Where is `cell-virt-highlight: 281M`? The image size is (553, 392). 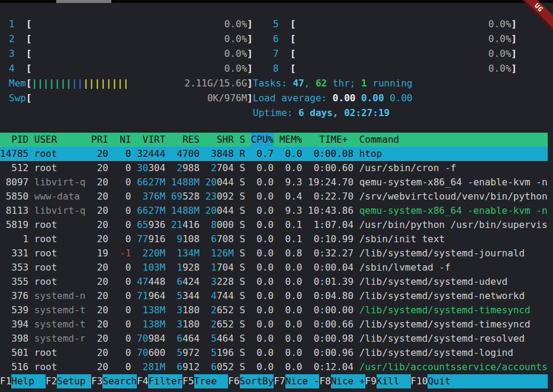
cell-virt-highlight: 281M is located at coordinates (154, 367).